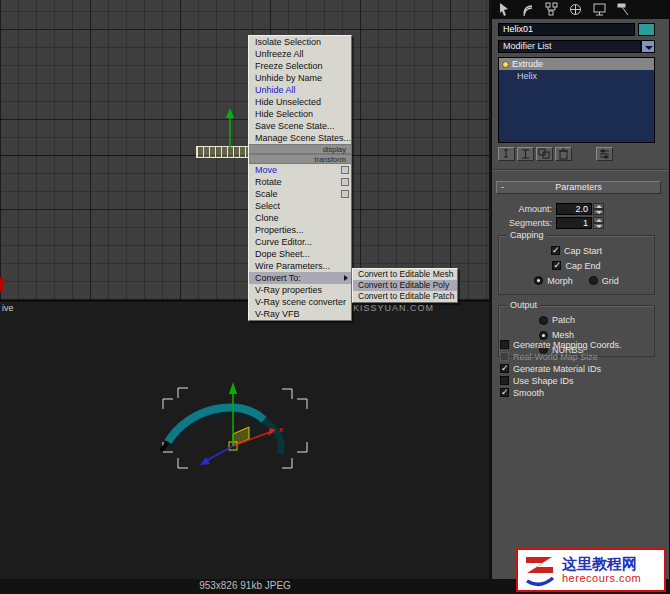 The image size is (670, 594). Describe the element at coordinates (570, 46) in the screenshot. I see `modifier-list-dropdown: Modifier List` at that location.